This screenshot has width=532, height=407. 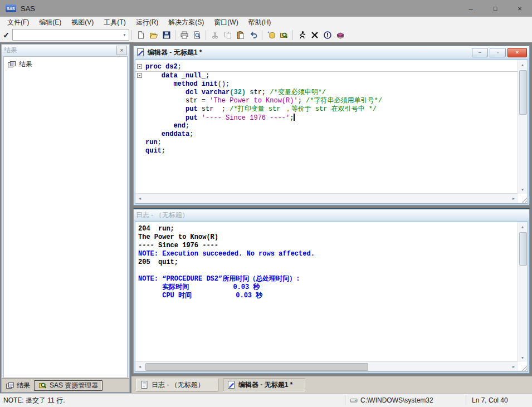 I want to click on menu-item-3: 工具(T), so click(x=115, y=22).